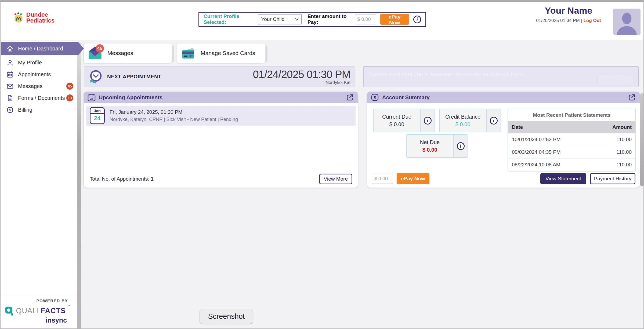 Image resolution: width=644 pixels, height=329 pixels. What do you see at coordinates (39, 74) in the screenshot?
I see `sidebar-item-appointments: Appointments` at bounding box center [39, 74].